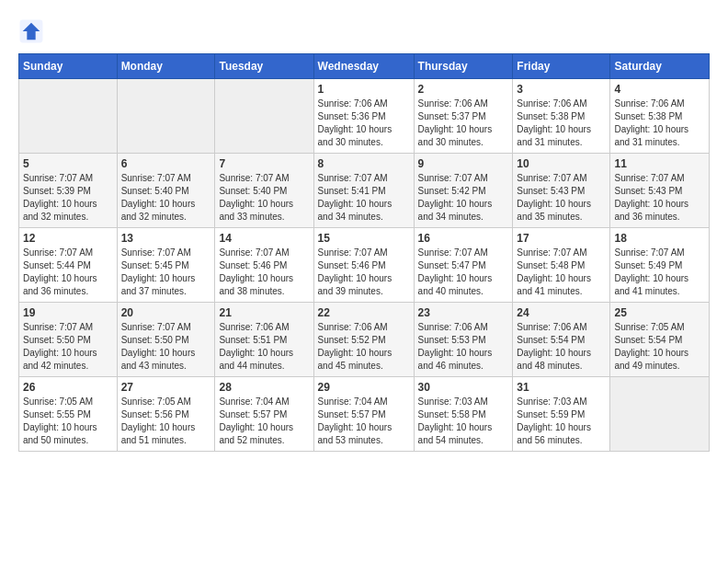  Describe the element at coordinates (31, 31) in the screenshot. I see `logo-icon` at that location.